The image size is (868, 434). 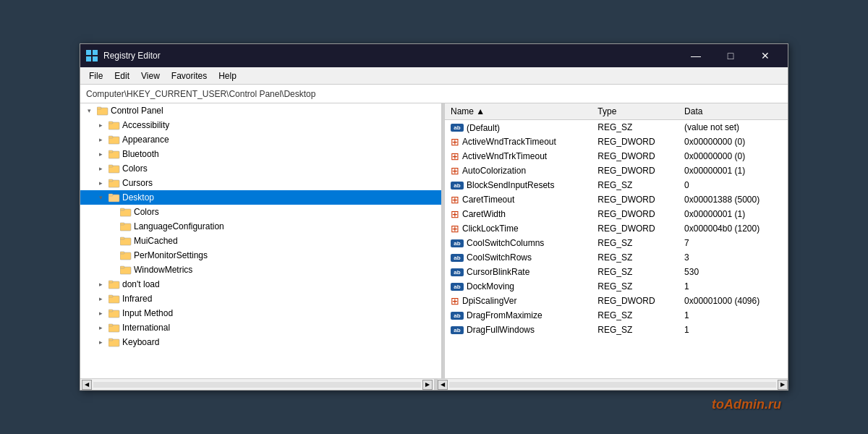 I want to click on tree-label-keyboard: Keyboard, so click(x=140, y=342).